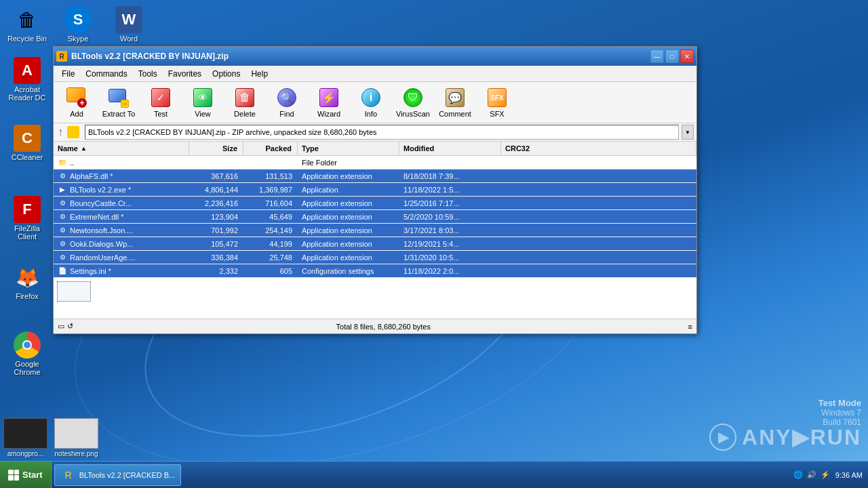  I want to click on info-icon: i, so click(371, 98).